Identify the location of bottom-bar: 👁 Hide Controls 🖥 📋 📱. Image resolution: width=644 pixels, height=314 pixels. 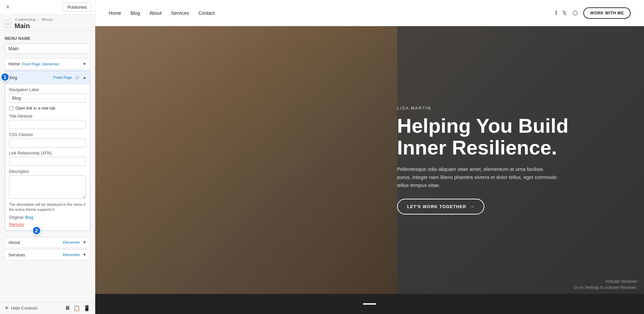
(48, 308).